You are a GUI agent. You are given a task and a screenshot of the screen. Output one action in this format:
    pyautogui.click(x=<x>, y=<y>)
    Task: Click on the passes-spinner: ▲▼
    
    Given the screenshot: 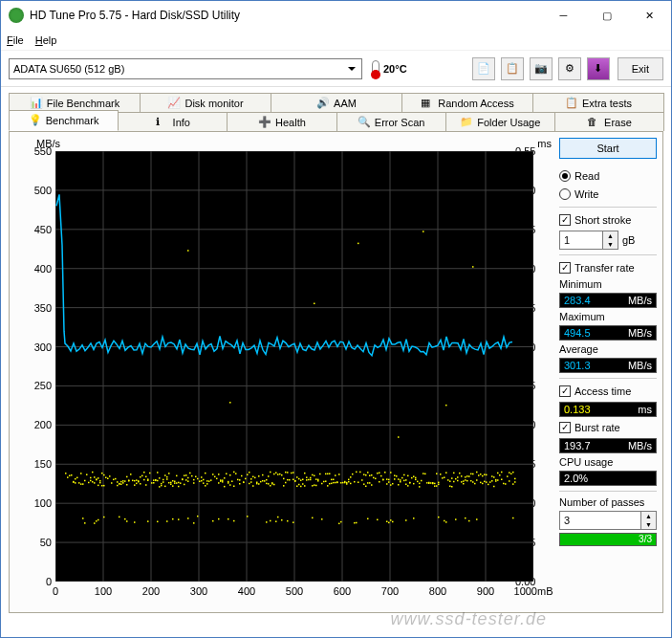 What is the action you would take?
    pyautogui.click(x=608, y=520)
    